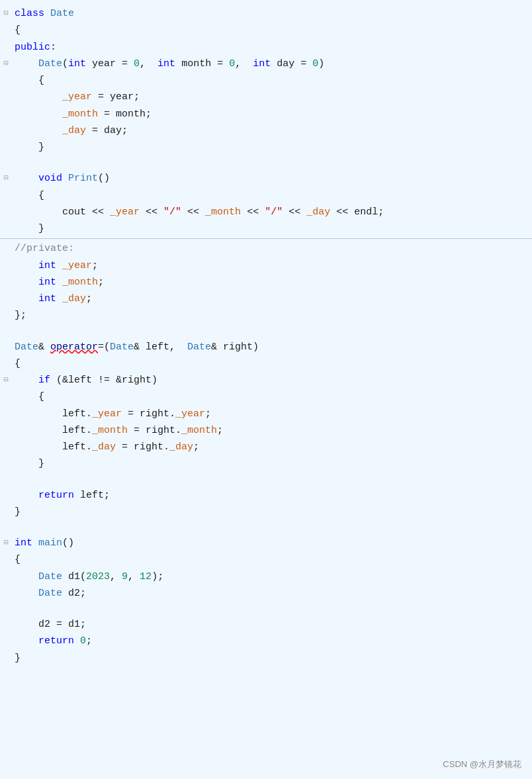 The image size is (532, 779). Describe the element at coordinates (50, 64) in the screenshot. I see `token-fn: Date` at that location.